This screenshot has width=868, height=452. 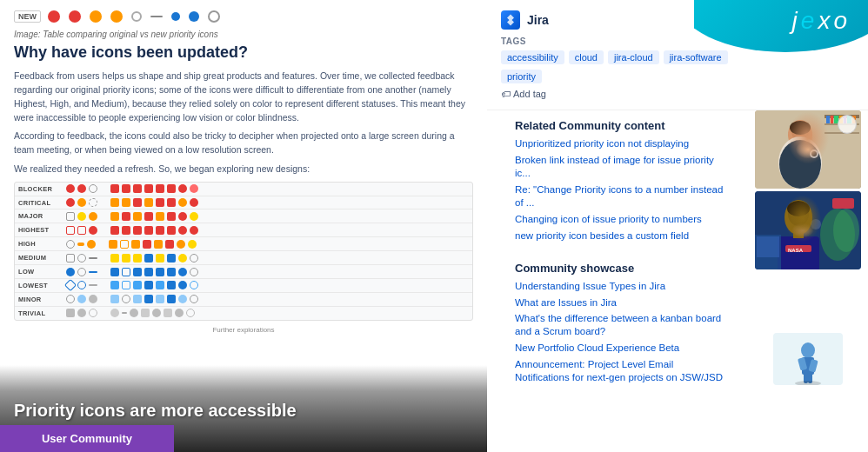 I want to click on related-link-3: Re: "Change Priority icons to a number i…, so click(x=621, y=196).